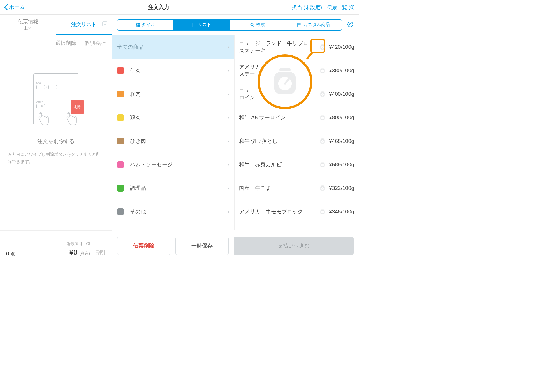 Image resolution: width=538 pixels, height=392 pixels. Describe the element at coordinates (66, 43) in the screenshot. I see `select-delete: 選択削除` at that location.